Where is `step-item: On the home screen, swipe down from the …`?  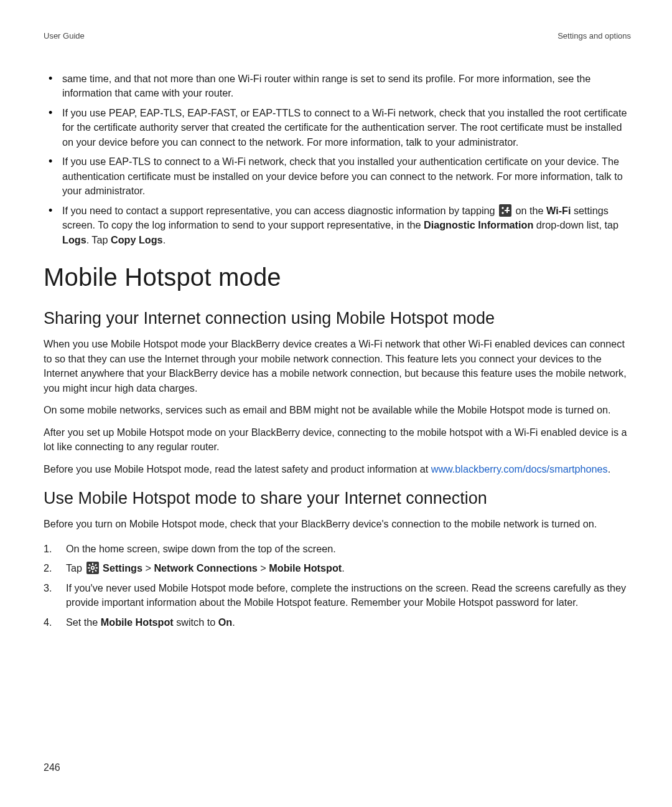
step-item: On the home screen, swipe down from the … is located at coordinates (337, 549).